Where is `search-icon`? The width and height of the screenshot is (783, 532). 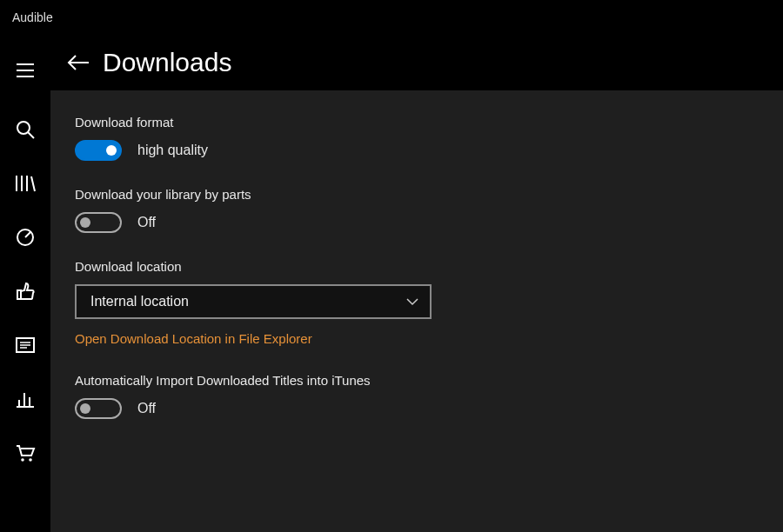 search-icon is located at coordinates (25, 130).